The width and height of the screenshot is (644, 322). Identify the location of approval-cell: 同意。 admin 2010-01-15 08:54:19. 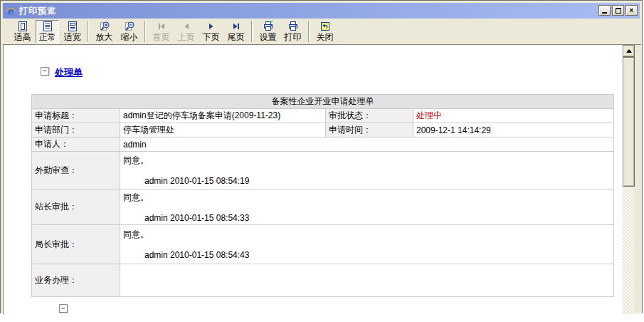
(367, 171).